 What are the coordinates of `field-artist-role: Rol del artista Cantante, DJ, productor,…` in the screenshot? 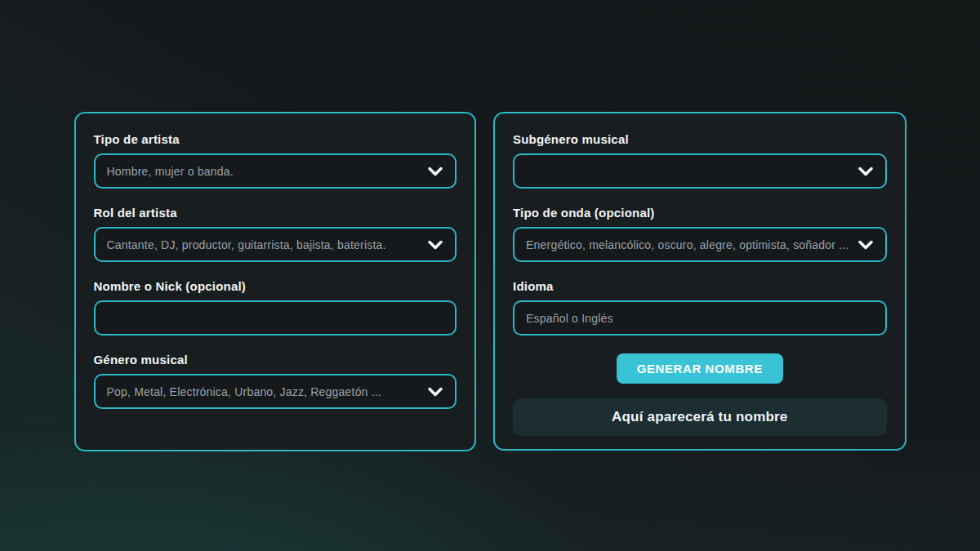 It's located at (276, 233).